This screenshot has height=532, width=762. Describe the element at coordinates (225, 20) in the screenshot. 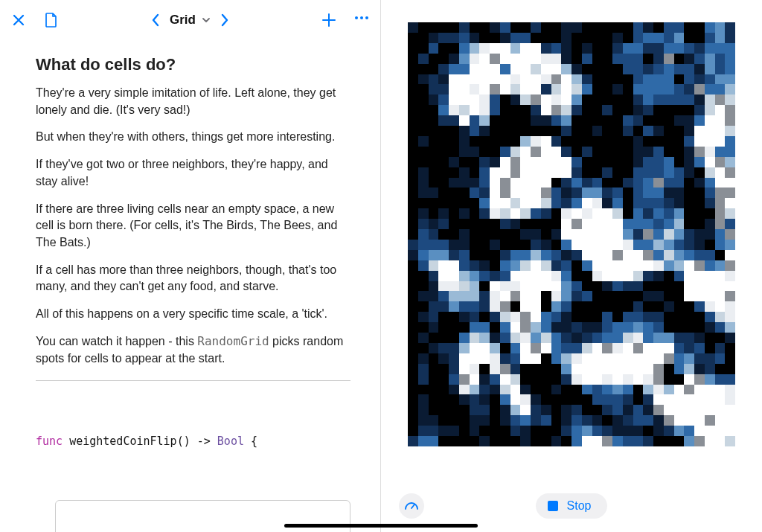

I see `nav-forward-icon` at that location.